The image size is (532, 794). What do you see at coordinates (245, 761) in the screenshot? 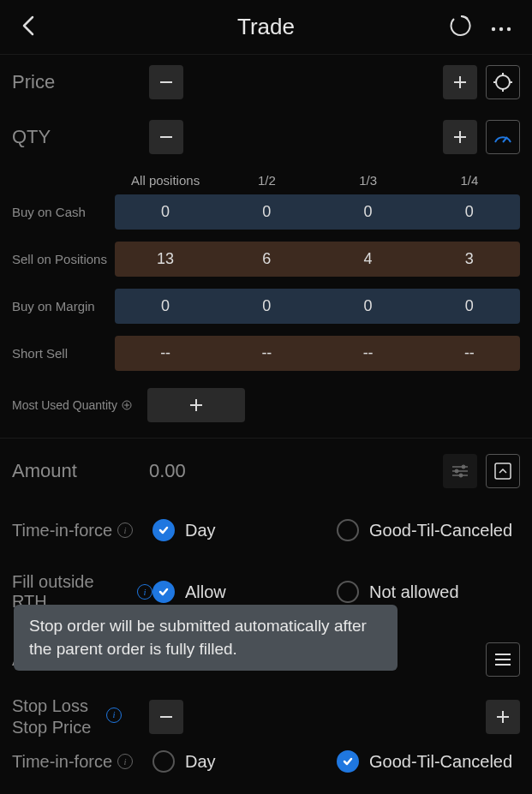
I see `tif2-option-day: Day` at bounding box center [245, 761].